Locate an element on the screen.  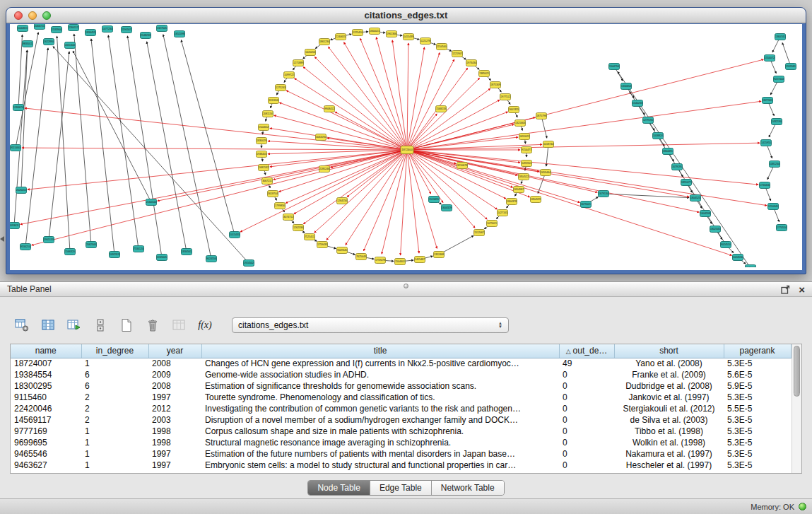
graph-node: 1802345 is located at coordinates (715, 229).